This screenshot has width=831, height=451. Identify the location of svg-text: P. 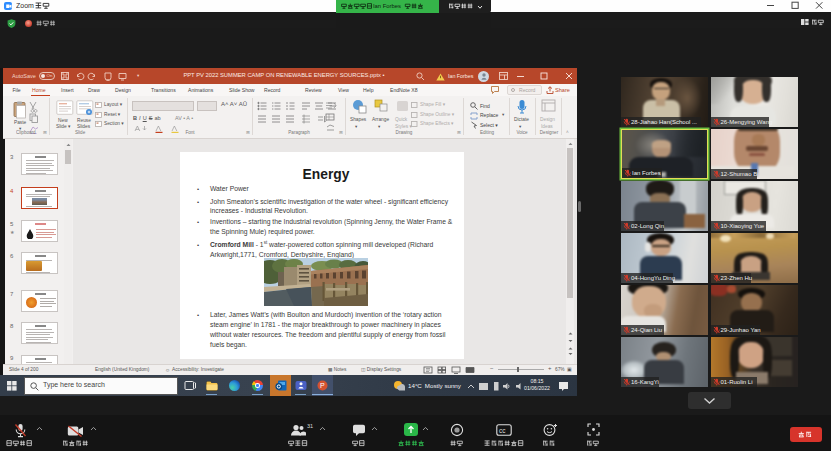
(322, 386).